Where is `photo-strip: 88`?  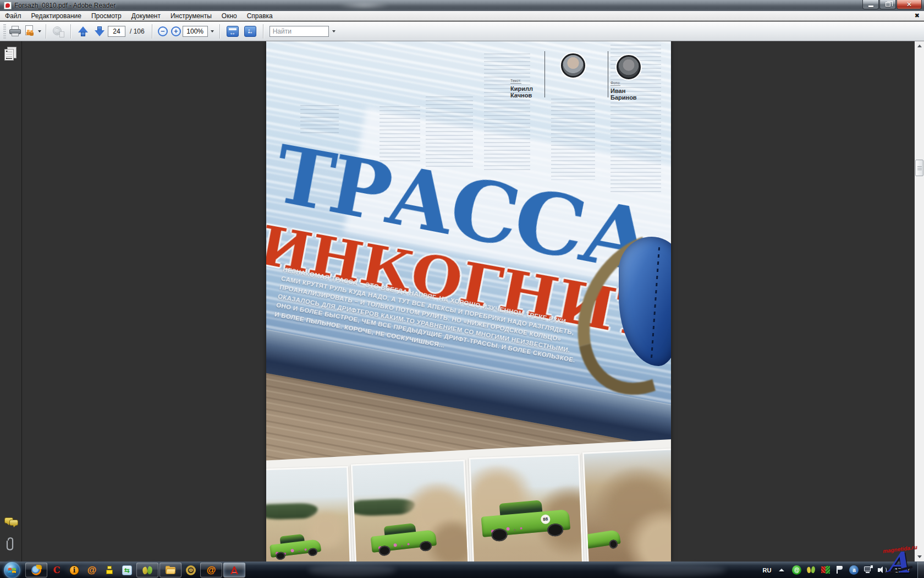
photo-strip: 88 is located at coordinates (469, 500).